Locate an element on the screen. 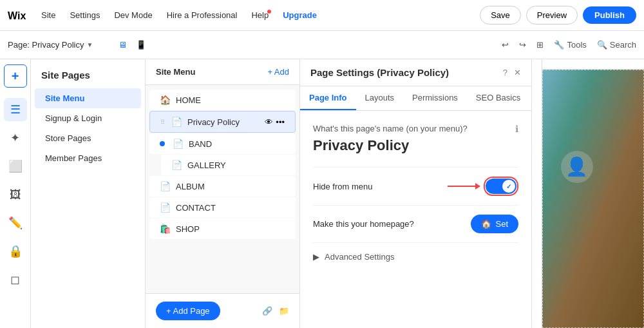  drag-handle-icon: ⠿ is located at coordinates (162, 122).